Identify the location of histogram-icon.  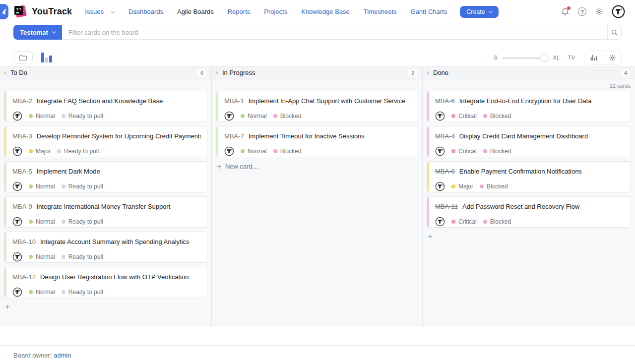
(594, 58).